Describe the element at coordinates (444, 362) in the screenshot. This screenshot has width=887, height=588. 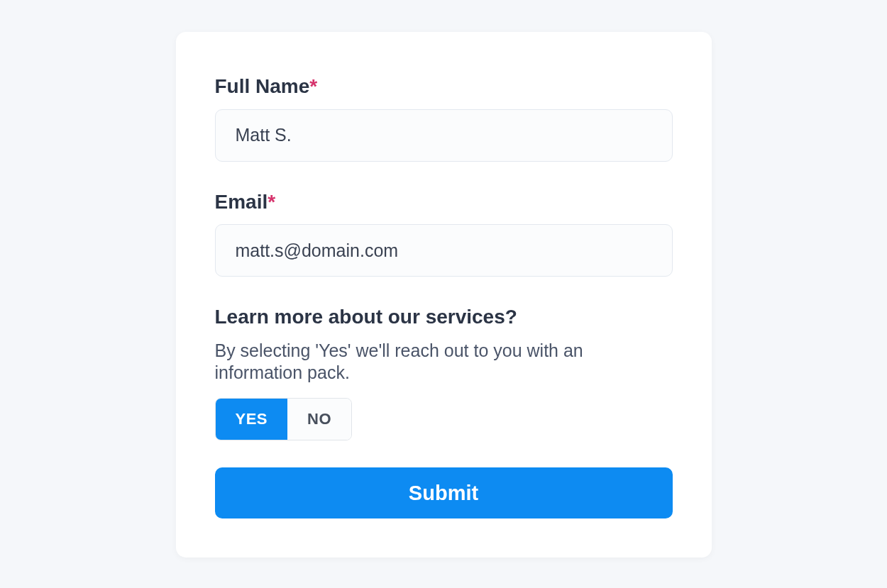
I see `learn-more-helper: By selecting 'Yes' we'll reach out to yo…` at that location.